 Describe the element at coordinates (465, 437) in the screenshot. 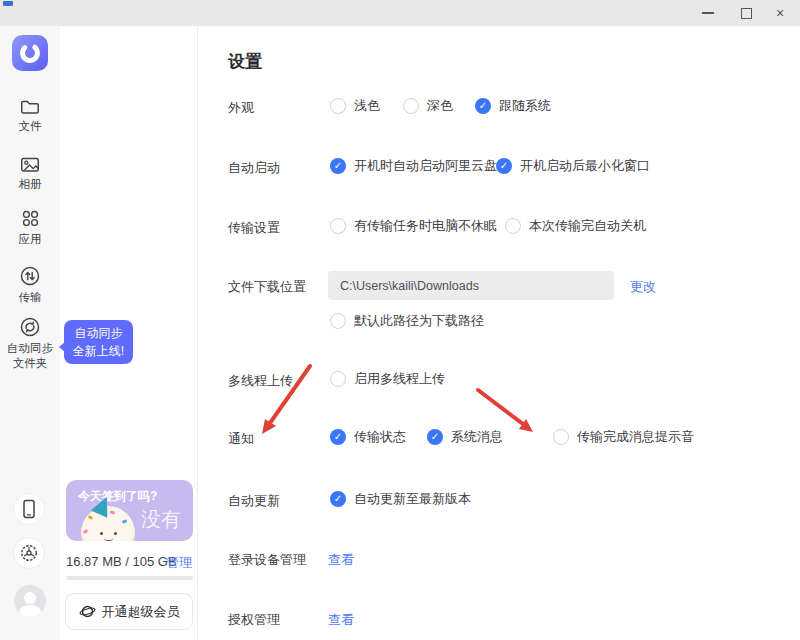

I see `option-system-message: ✓ 系统消息` at that location.